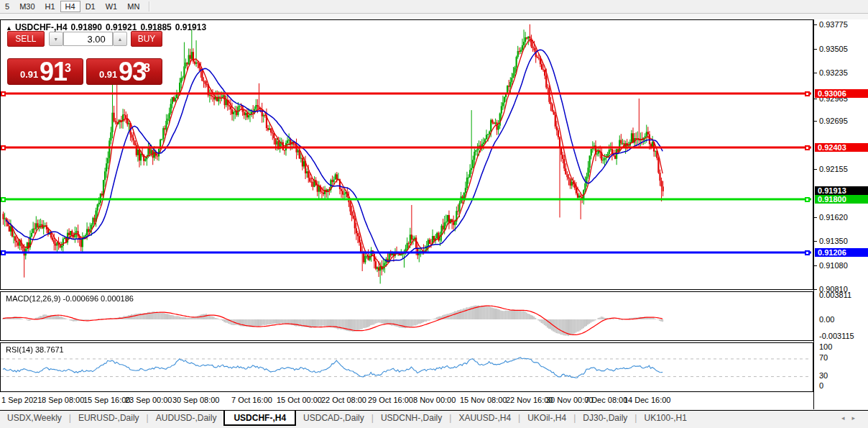 This screenshot has height=428, width=868. I want to click on trade-controls-row: SELL ▼ ▲ BUY, so click(85, 39).